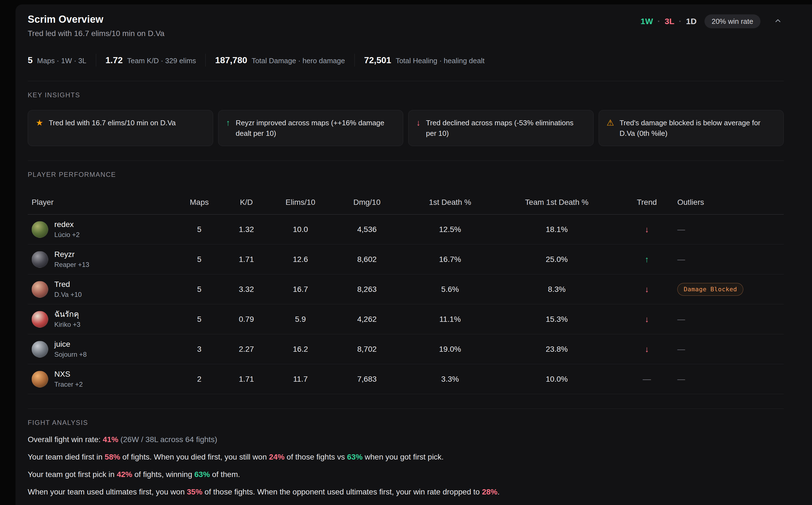  Describe the element at coordinates (406, 26) in the screenshot. I see `panel-header: Scrim Overview Tred led with 16.7 elims/…` at that location.